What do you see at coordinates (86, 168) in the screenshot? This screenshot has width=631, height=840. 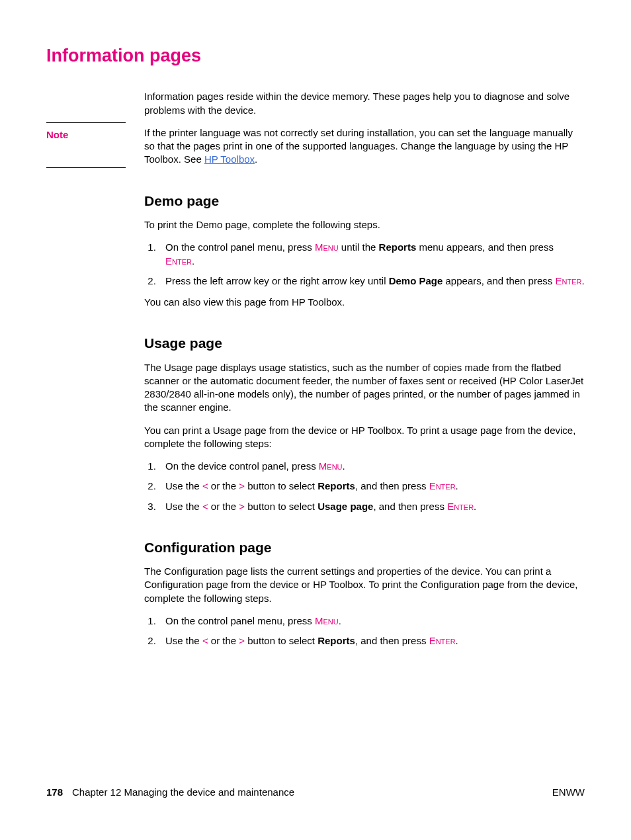 I see `note-rule-bottom` at bounding box center [86, 168].